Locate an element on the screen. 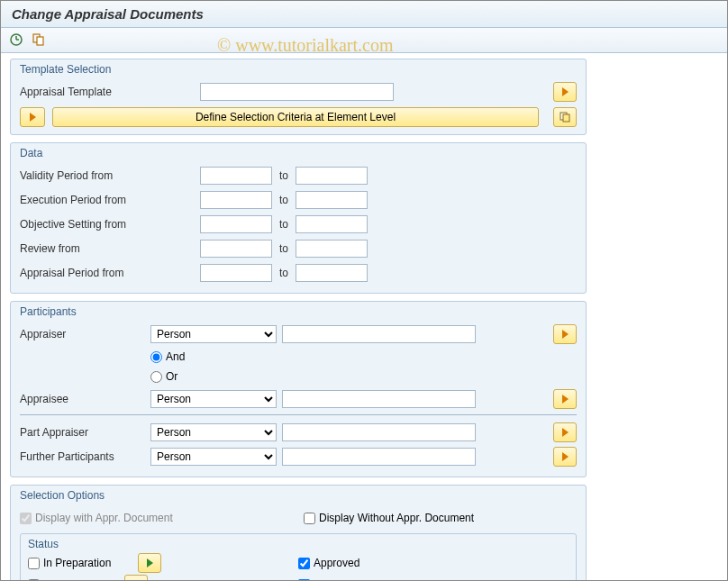 The height and width of the screenshot is (581, 728). separator is located at coordinates (298, 414).